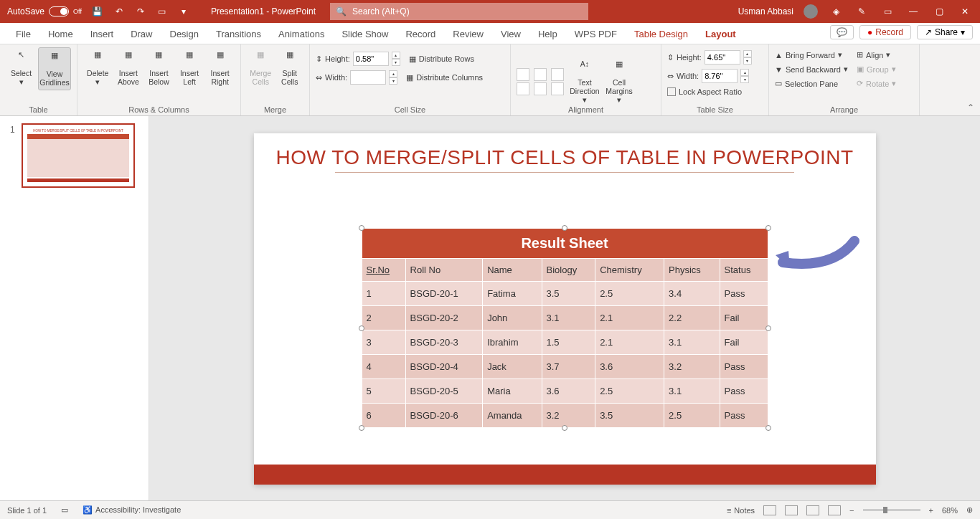  What do you see at coordinates (770, 510) in the screenshot?
I see `normal-view-button` at bounding box center [770, 510].